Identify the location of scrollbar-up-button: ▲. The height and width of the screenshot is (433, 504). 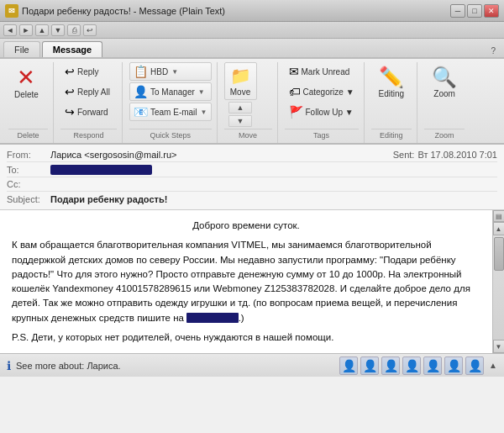
(499, 229).